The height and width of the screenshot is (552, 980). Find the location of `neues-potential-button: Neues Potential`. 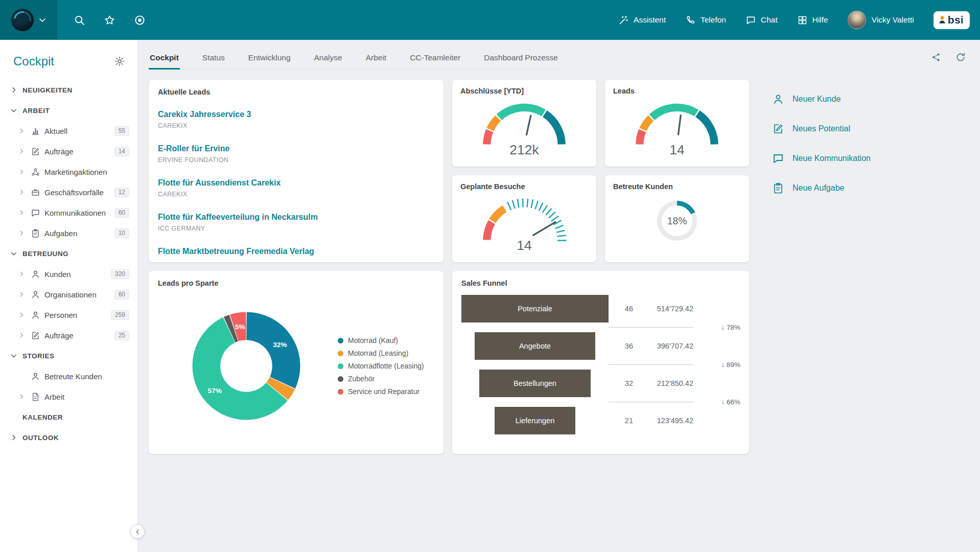

neues-potential-button: Neues Potential is located at coordinates (870, 129).